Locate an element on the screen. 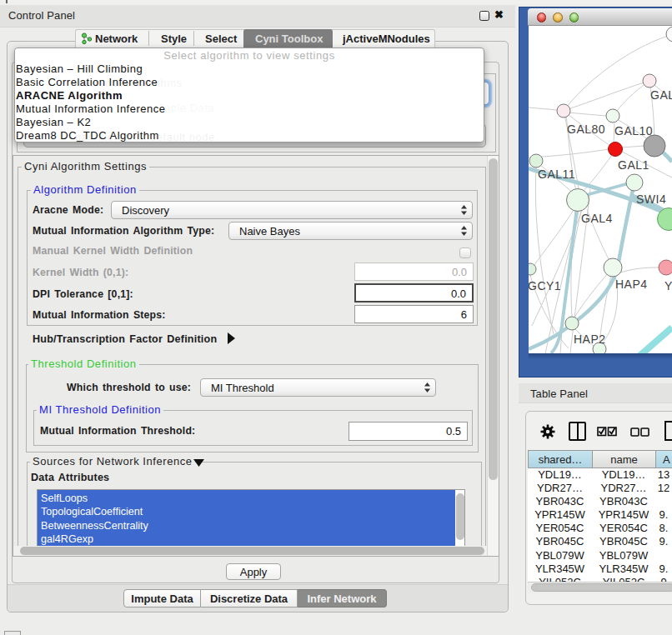 This screenshot has width=672, height=635. svg-text: SWI4 is located at coordinates (651, 199).